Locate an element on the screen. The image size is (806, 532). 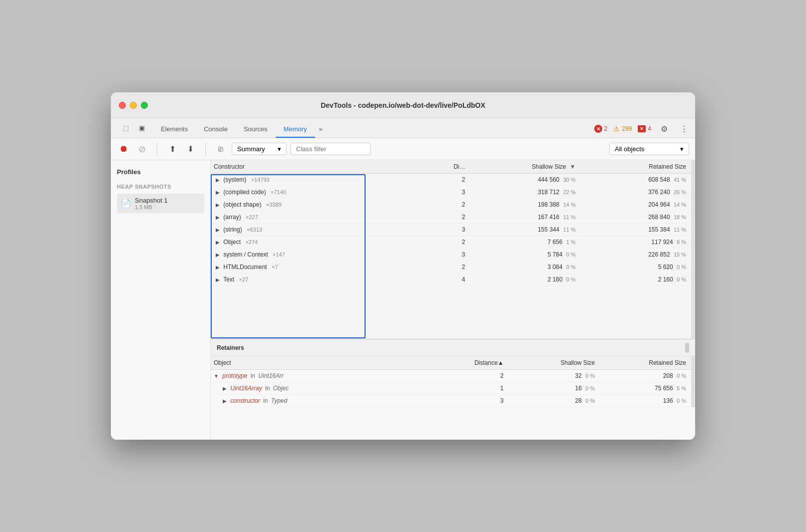
summary-dropdown: Summary ▾ is located at coordinates (259, 149).